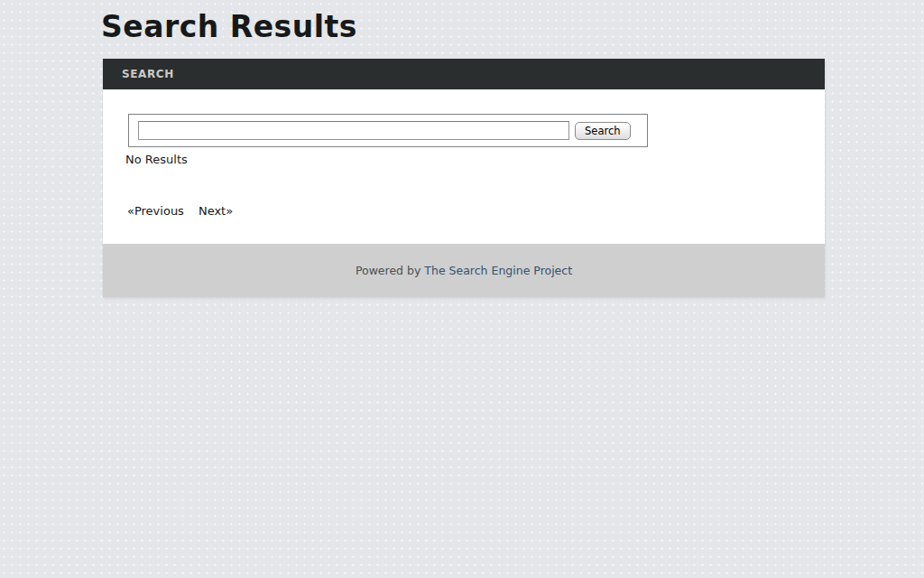 The height and width of the screenshot is (578, 924). What do you see at coordinates (498, 271) in the screenshot?
I see `search-engine-project-link: The Search Engine Project` at bounding box center [498, 271].